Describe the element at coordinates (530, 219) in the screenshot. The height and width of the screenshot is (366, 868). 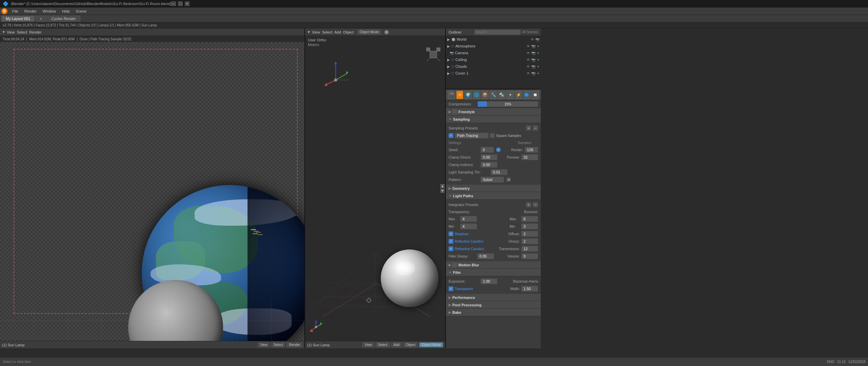
I see `bounce-max-value: 6` at that location.